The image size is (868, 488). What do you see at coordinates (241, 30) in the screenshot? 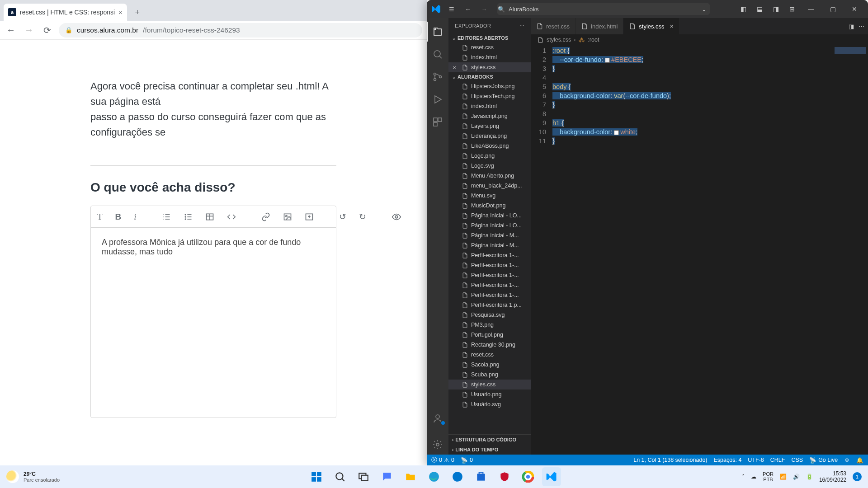
I see `address-bar: 🔒 cursos.alura.com.br/forum/topico-reset…` at bounding box center [241, 30].